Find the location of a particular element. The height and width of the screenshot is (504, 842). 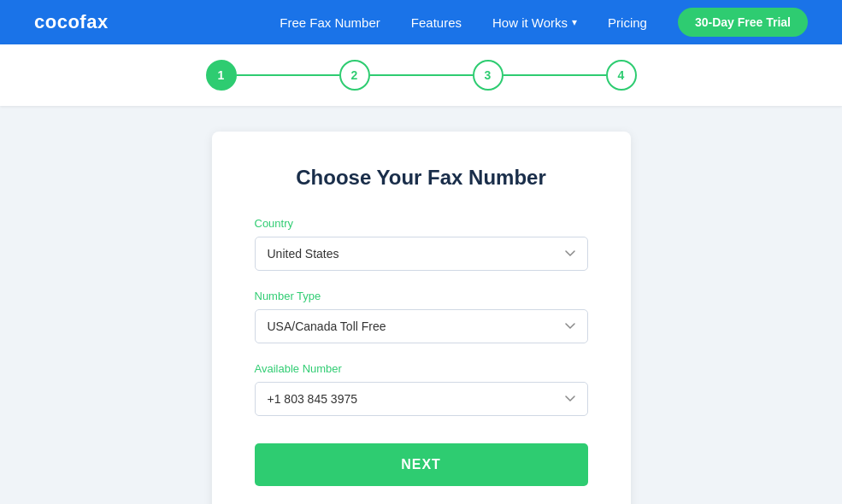

how-it-works-chevron-icon: ▾ is located at coordinates (574, 22).